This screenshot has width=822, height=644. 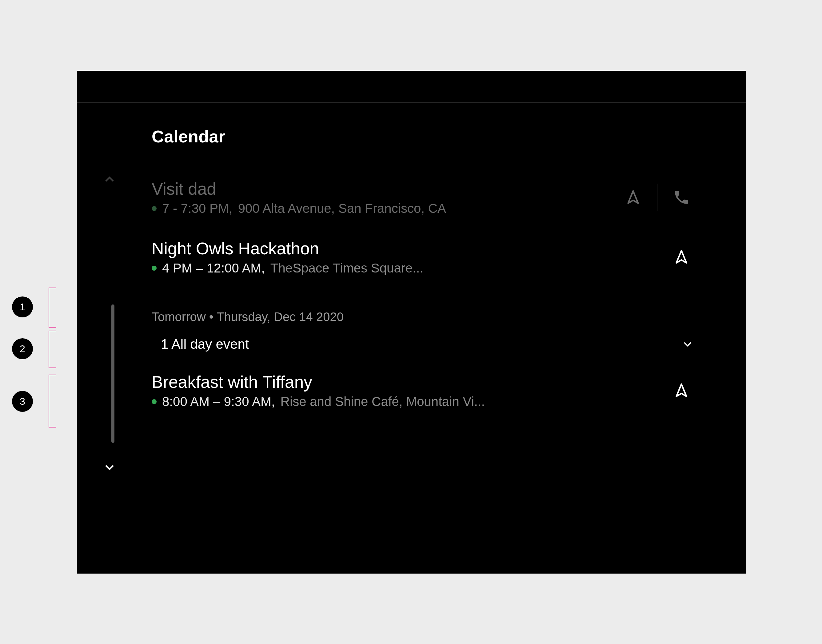 I want to click on event-row-night-owls: Night Owls Hackathon 4 PM – 12:00 AM, Th…, so click(x=424, y=259).